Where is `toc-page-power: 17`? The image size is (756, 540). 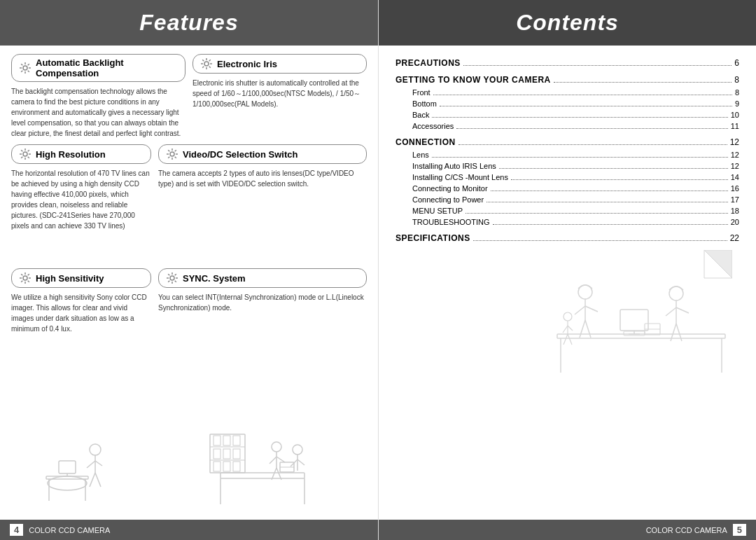 toc-page-power: 17 is located at coordinates (735, 200).